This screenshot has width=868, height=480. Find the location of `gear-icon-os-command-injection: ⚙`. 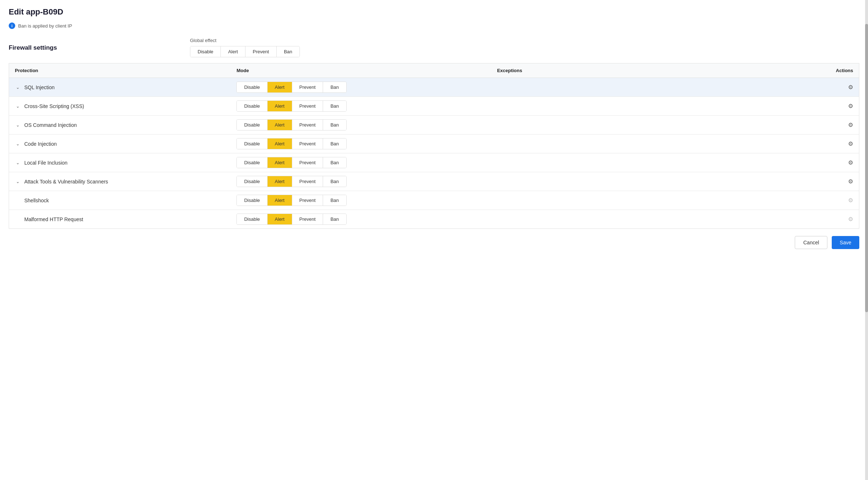

gear-icon-os-command-injection: ⚙ is located at coordinates (851, 125).